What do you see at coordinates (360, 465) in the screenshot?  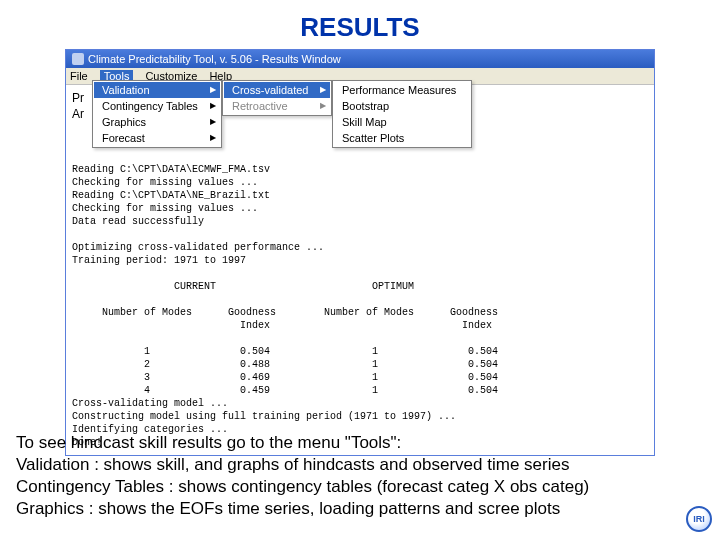 I see `caption-line: Validation : shows skill, and graphs of …` at bounding box center [360, 465].